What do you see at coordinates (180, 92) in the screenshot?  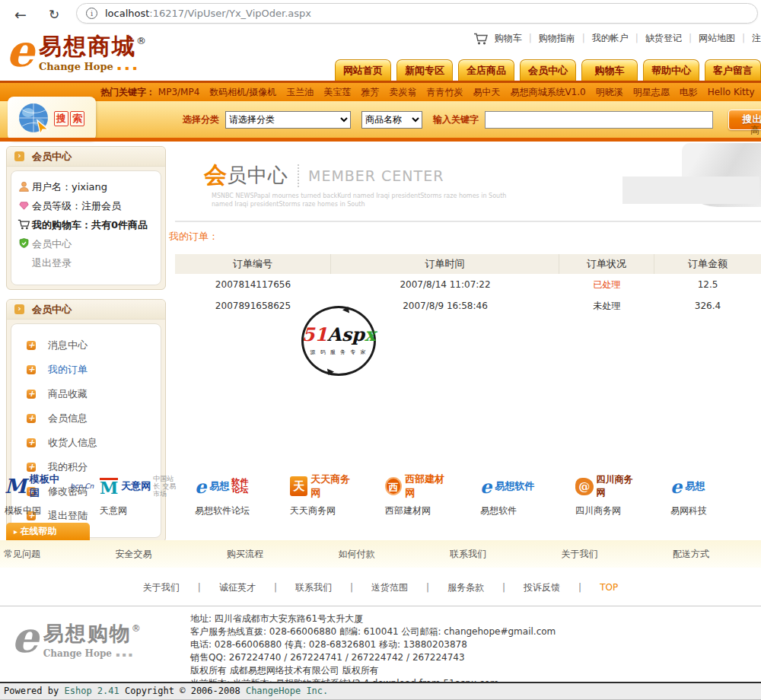 I see `hot-keyword-link: MP3/MP4` at bounding box center [180, 92].